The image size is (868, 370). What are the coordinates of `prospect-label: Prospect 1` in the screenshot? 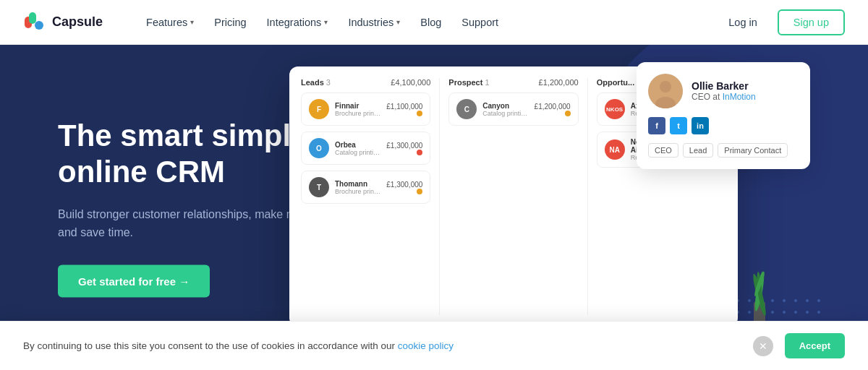 It's located at (469, 82).